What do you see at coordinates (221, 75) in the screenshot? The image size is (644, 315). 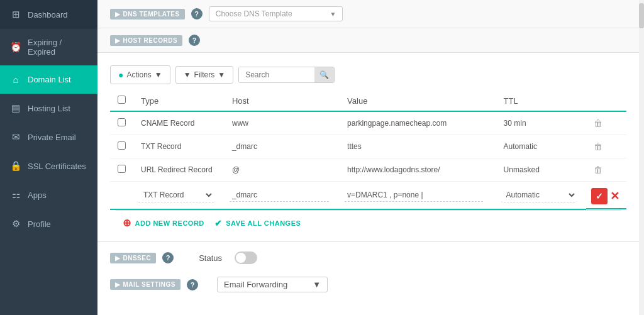 I see `filters-chevron-icon: ▼` at bounding box center [221, 75].